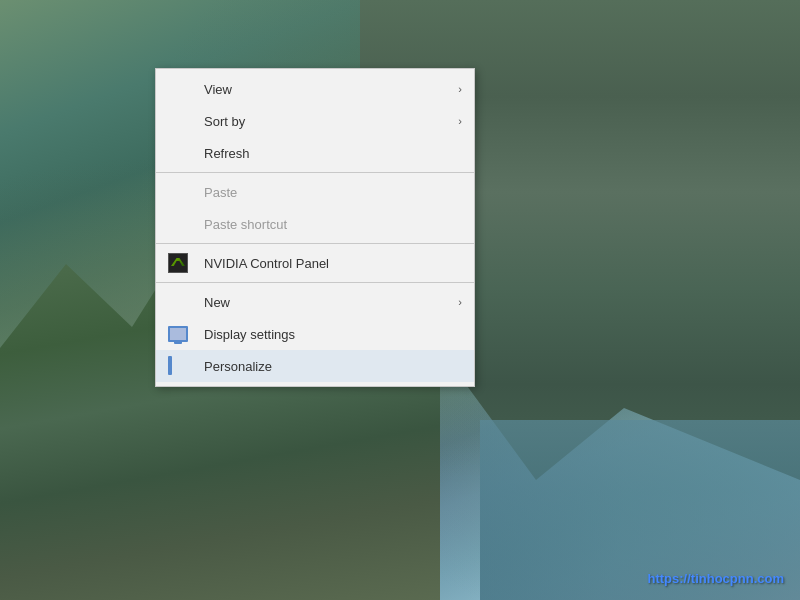 This screenshot has height=600, width=800. I want to click on personalize-icon-container, so click(178, 366).